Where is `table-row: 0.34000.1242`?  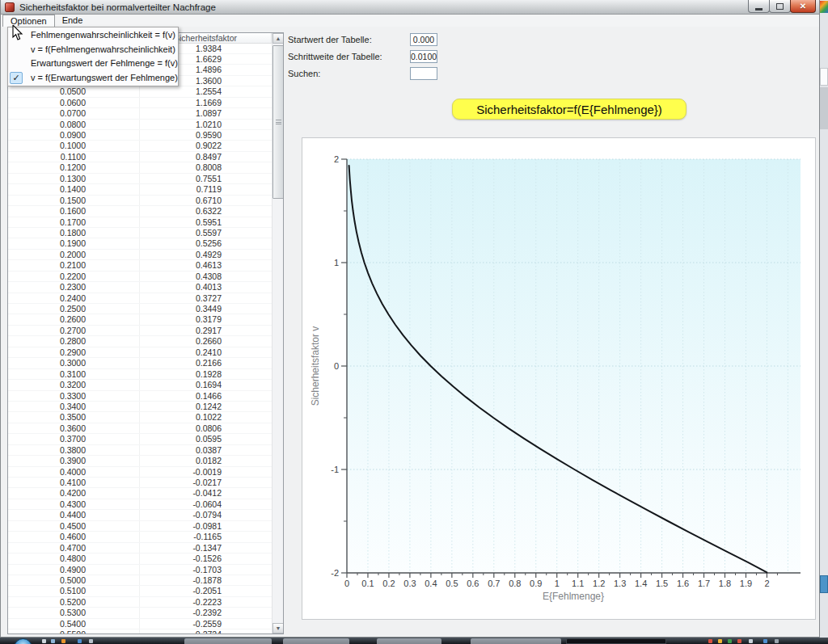 table-row: 0.34000.1242 is located at coordinates (140, 407).